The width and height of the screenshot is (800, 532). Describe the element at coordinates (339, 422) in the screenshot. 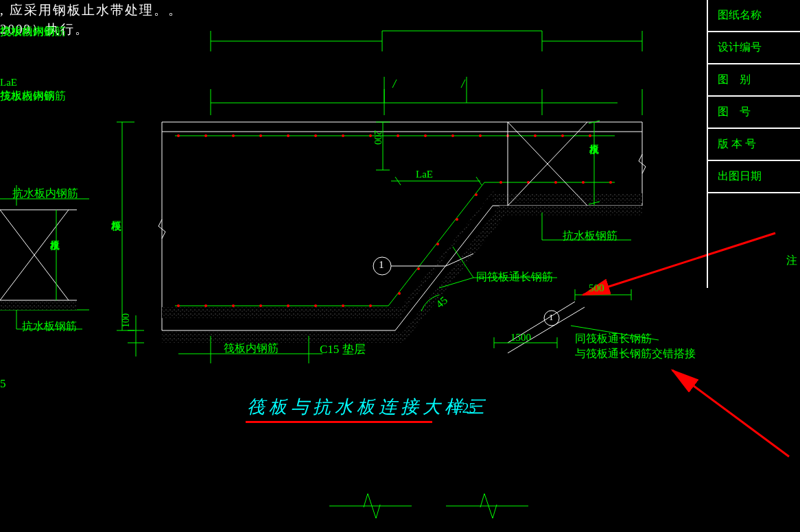

I see `title-underline` at that location.